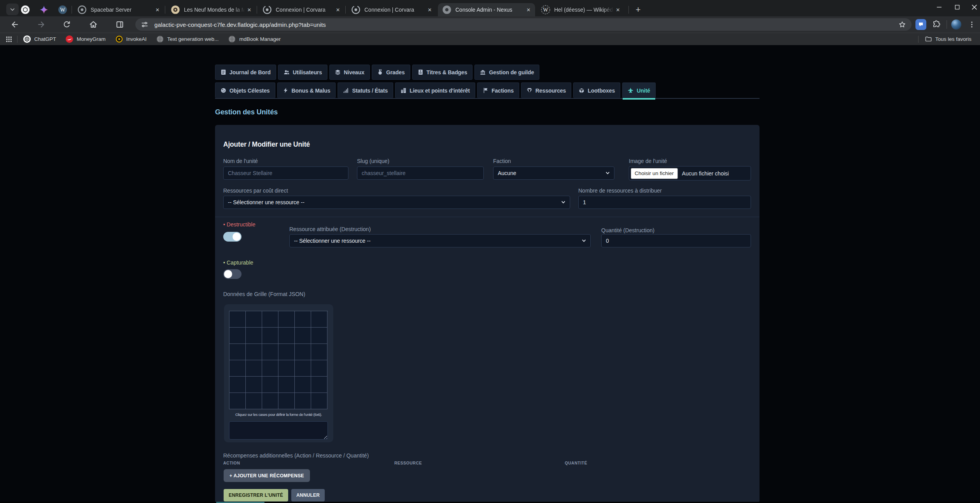 This screenshot has height=503, width=980. I want to click on tab-search-button, so click(12, 9).